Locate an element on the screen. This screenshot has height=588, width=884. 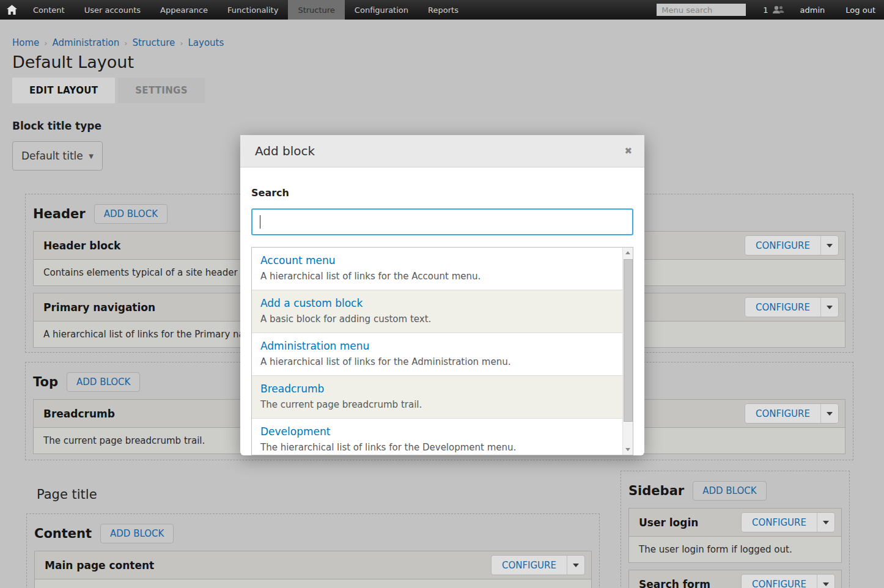
block-link: Account menu is located at coordinates (440, 260).